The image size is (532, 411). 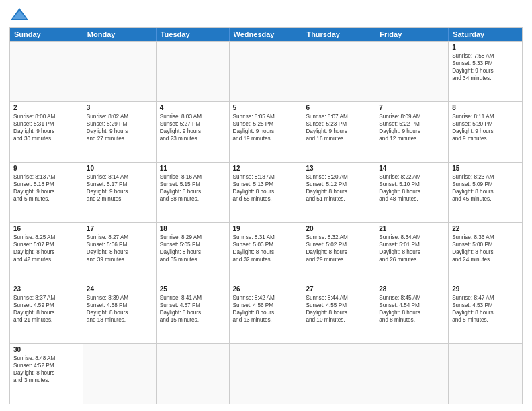 What do you see at coordinates (339, 71) in the screenshot?
I see `cal-cell-r0c4` at bounding box center [339, 71].